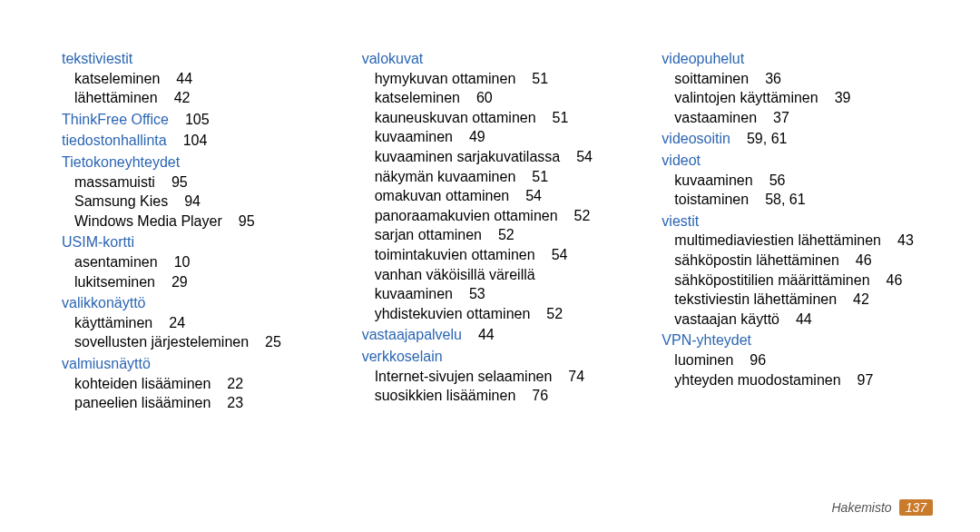 The image size is (980, 532). Describe the element at coordinates (501, 314) in the screenshot. I see `index-subentry: yhdistekuvien ottaminen52` at that location.